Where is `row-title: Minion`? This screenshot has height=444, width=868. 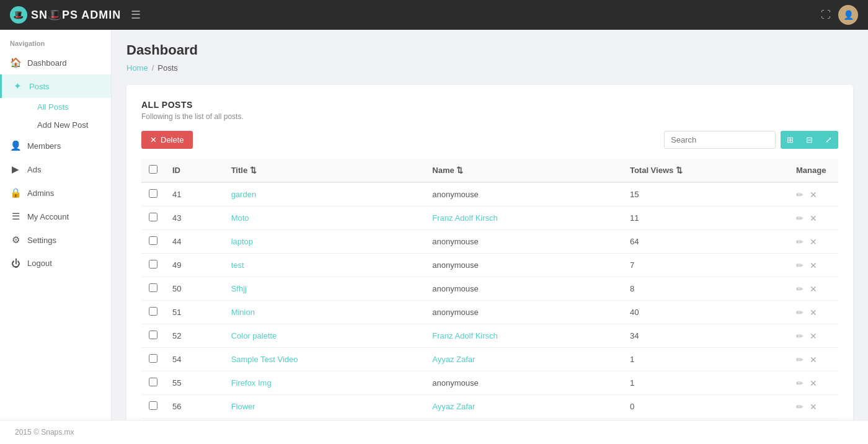 row-title: Minion is located at coordinates (325, 313).